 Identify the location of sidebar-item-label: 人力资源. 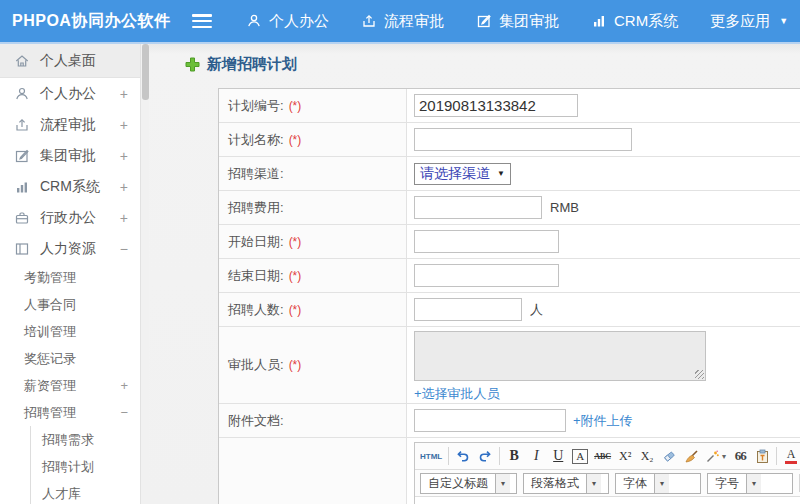
(68, 249).